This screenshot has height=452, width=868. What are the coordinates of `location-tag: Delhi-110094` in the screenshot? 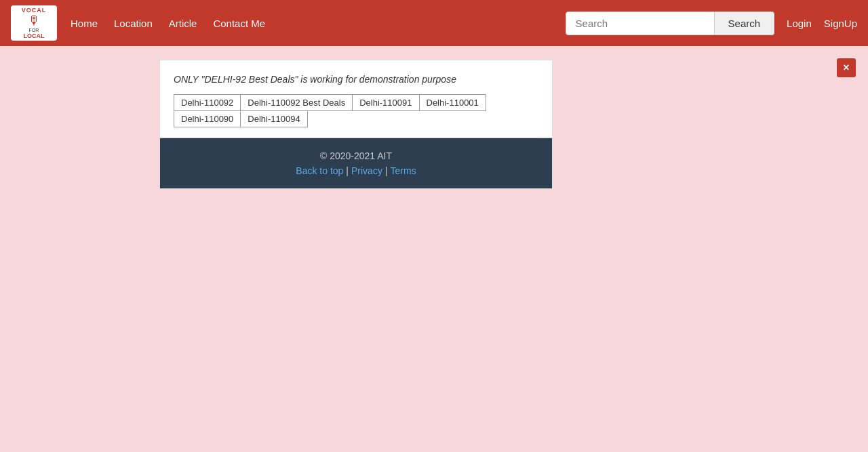 It's located at (274, 119).